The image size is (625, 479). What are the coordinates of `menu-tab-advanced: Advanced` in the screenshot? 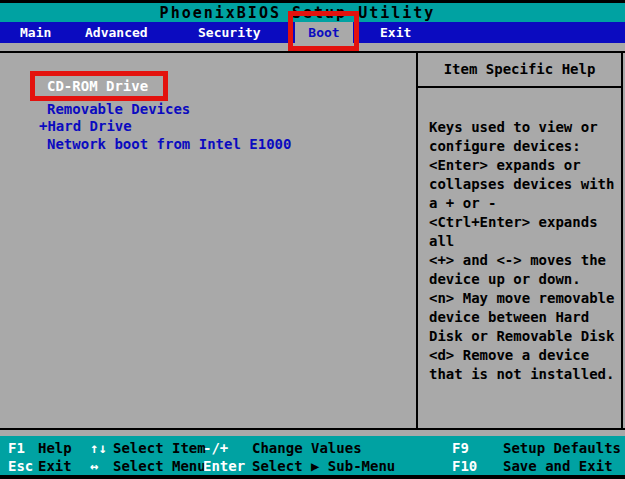 It's located at (116, 32).